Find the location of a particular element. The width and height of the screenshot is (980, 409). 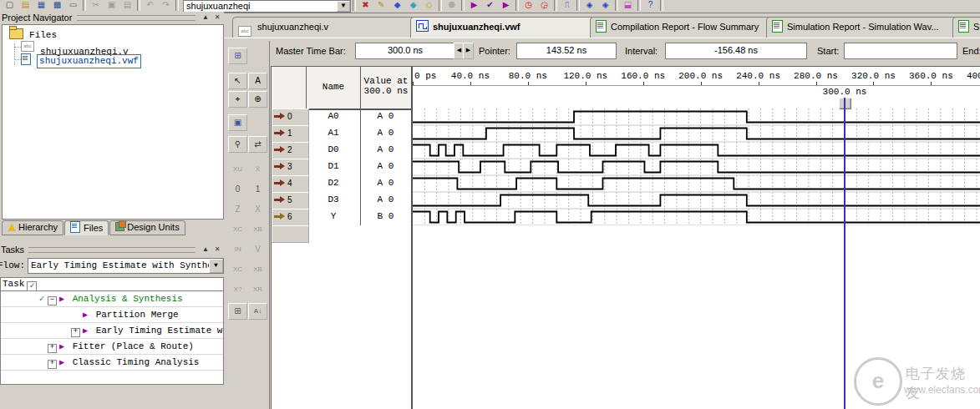

arbitrary-icon: V is located at coordinates (257, 250).